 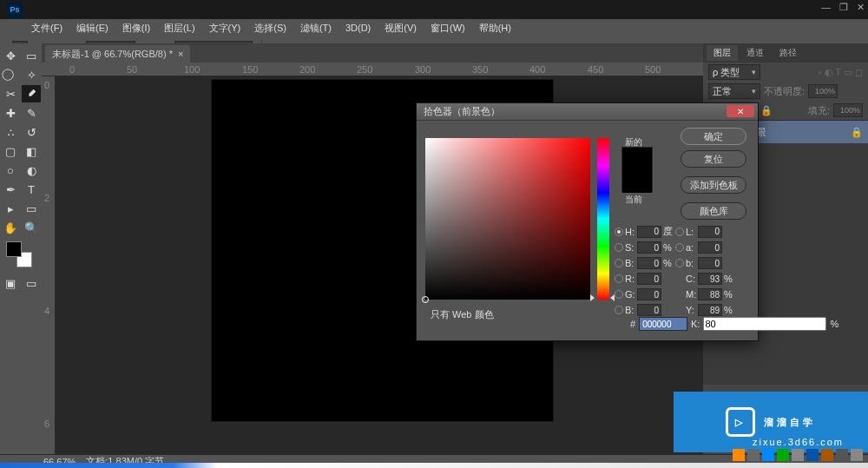 What do you see at coordinates (434, 465) in the screenshot?
I see `taskbar` at bounding box center [434, 465].